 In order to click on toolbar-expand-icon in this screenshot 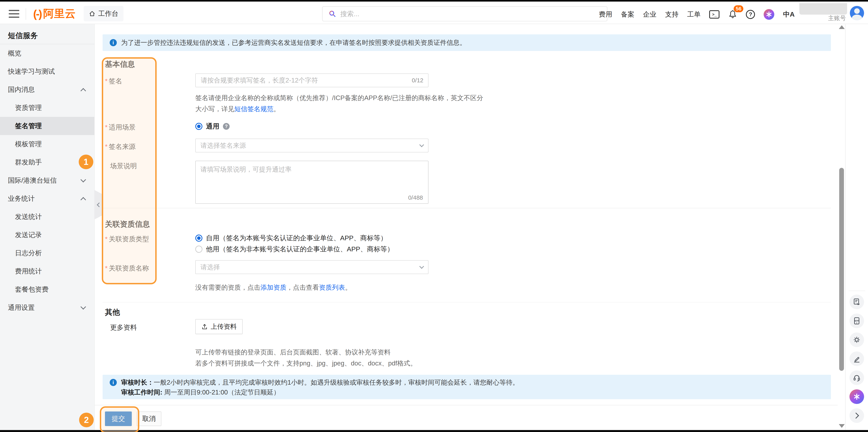, I will do `click(857, 415)`.